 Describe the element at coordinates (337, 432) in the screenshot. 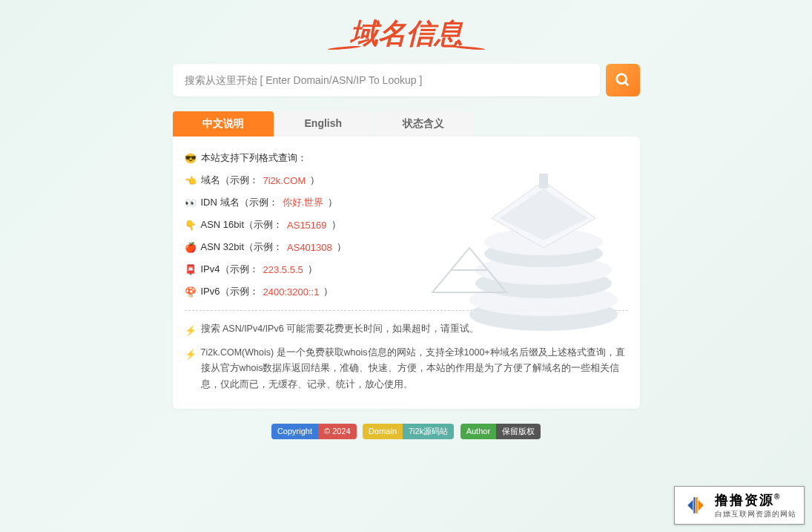

I see `badge-value: © 2024` at that location.